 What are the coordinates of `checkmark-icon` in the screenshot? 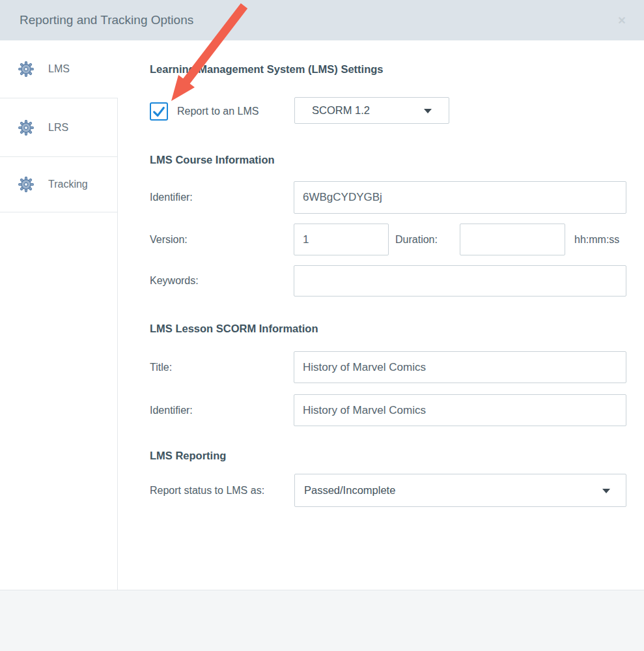 It's located at (159, 111).